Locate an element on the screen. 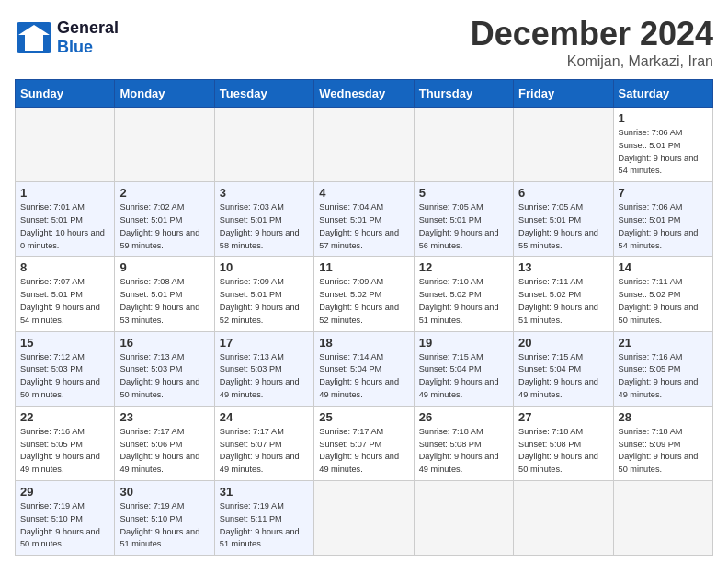 This screenshot has width=728, height=563. title-block: December 2024 Komijan, Markazi, Iran is located at coordinates (592, 42).